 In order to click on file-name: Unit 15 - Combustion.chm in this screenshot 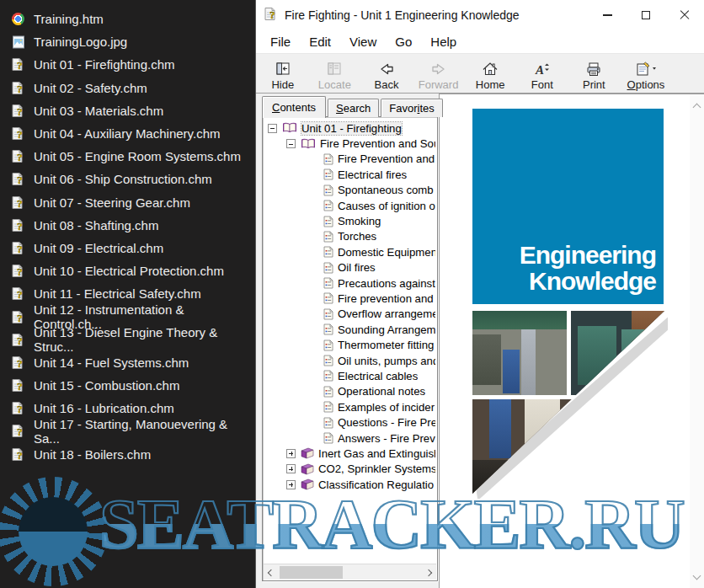, I will do `click(106, 386)`.